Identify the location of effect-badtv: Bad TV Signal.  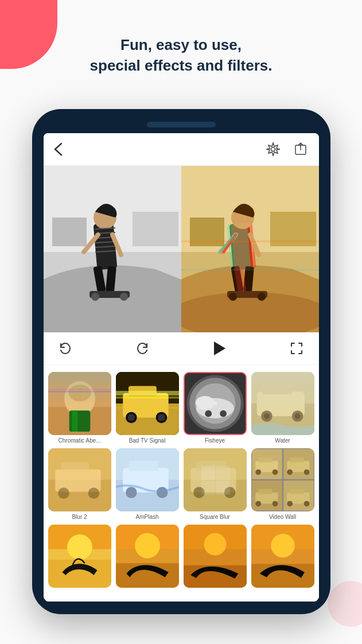
(147, 408).